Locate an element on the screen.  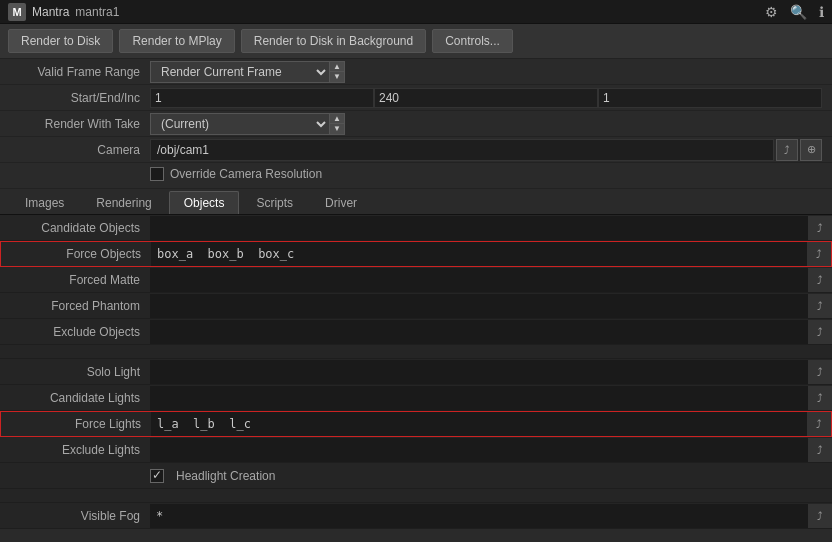
render-to-mplay-button: Render to MPlay is located at coordinates (176, 41).